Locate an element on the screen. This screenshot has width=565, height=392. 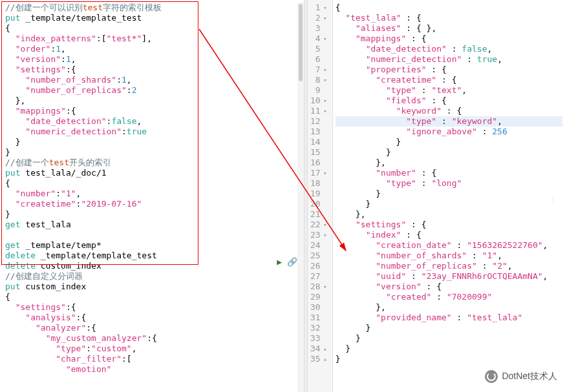
code-line: "createtime":"2019-07-16" is located at coordinates (152, 204).